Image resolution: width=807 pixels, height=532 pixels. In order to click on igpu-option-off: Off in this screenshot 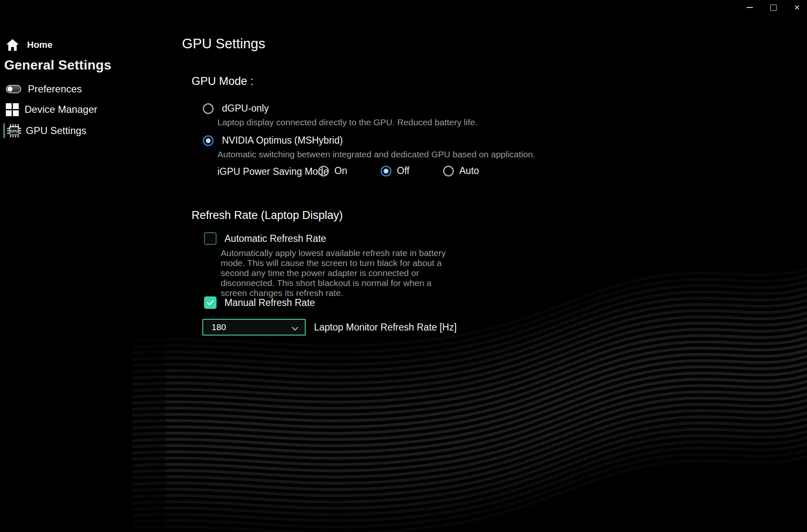, I will do `click(395, 171)`.